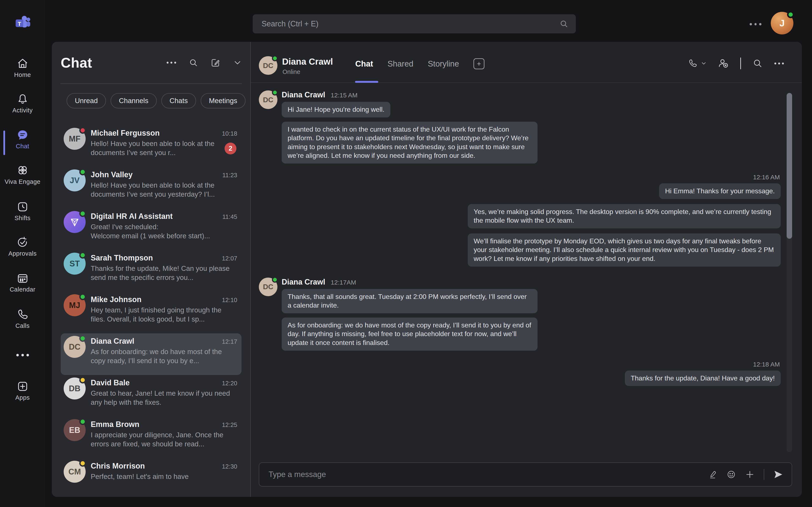 Image resolution: width=812 pixels, height=507 pixels. What do you see at coordinates (22, 111) in the screenshot?
I see `rail-item-label: Activity` at bounding box center [22, 111].